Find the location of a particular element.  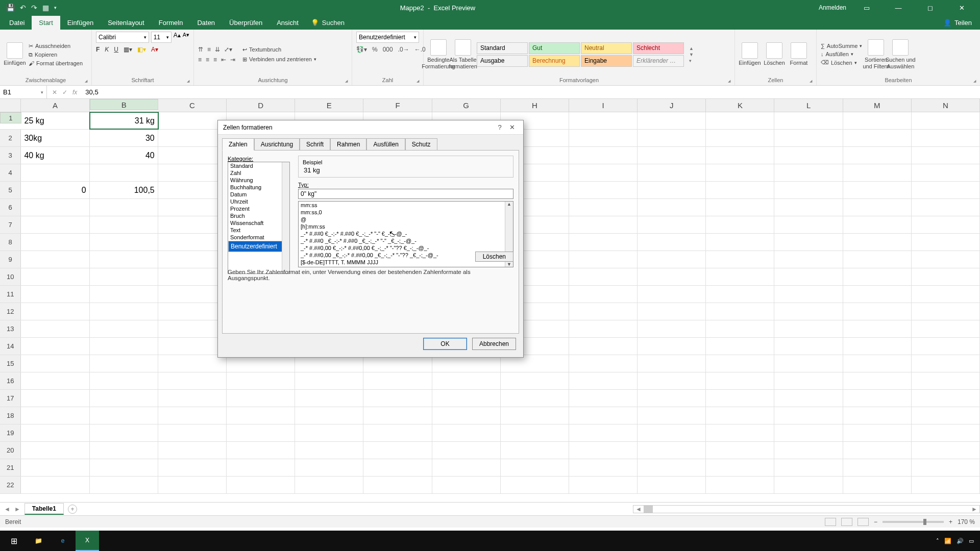

cell-I9 is located at coordinates (603, 259).